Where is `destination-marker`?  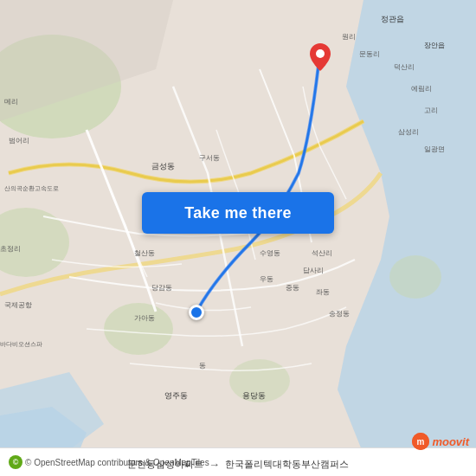 destination-marker is located at coordinates (320, 57).